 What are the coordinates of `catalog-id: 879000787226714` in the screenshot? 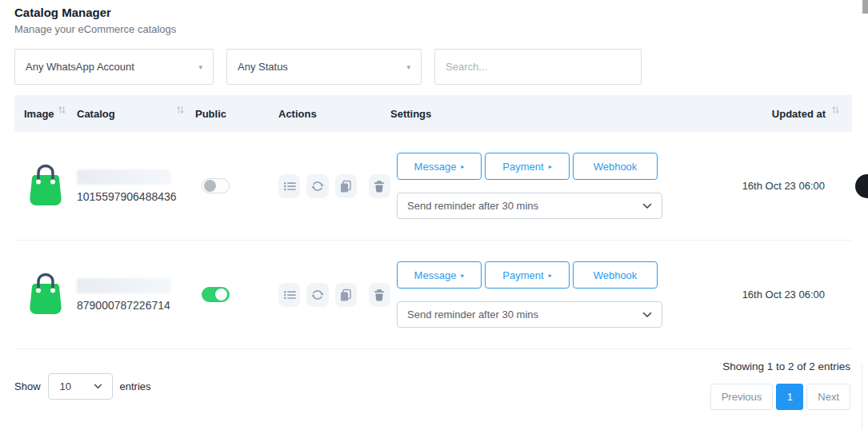 It's located at (136, 305).